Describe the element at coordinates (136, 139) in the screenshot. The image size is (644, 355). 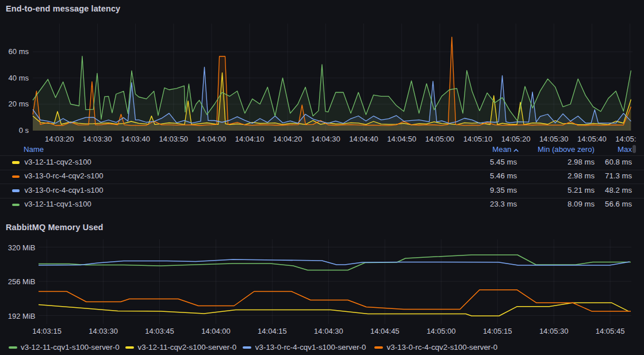
I see `svg-text: 14:03:40` at that location.